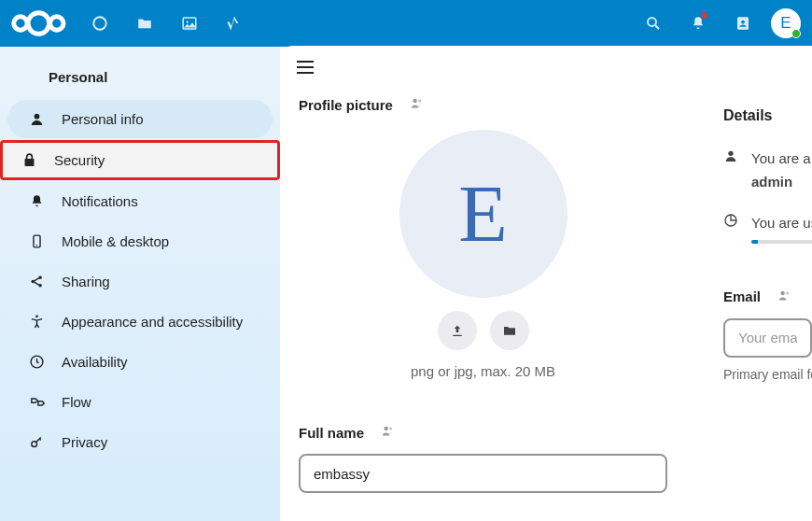 The width and height of the screenshot is (812, 521). Describe the element at coordinates (140, 161) in the screenshot. I see `sidebar-item-security: Security` at that location.